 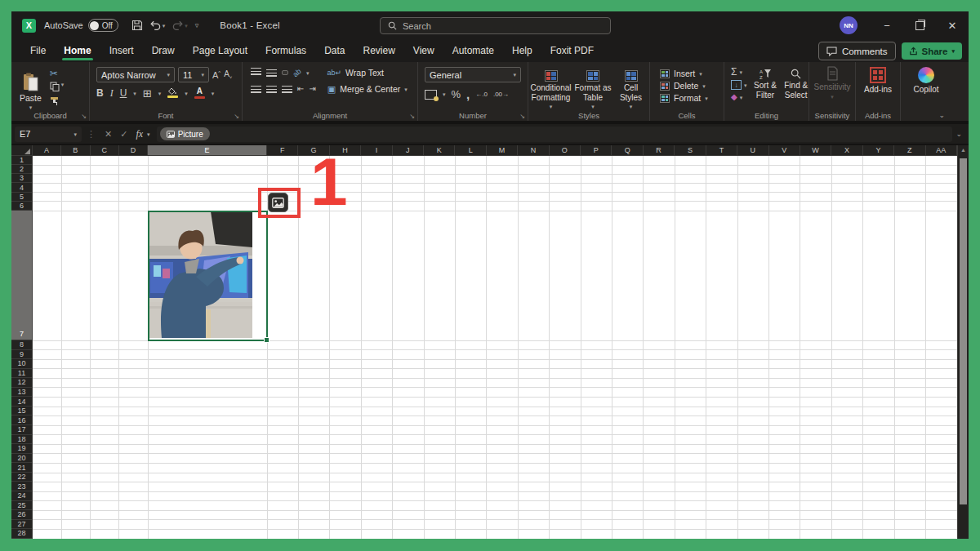 What do you see at coordinates (739, 72) in the screenshot?
I see `autosum-button: Σ▾` at bounding box center [739, 72].